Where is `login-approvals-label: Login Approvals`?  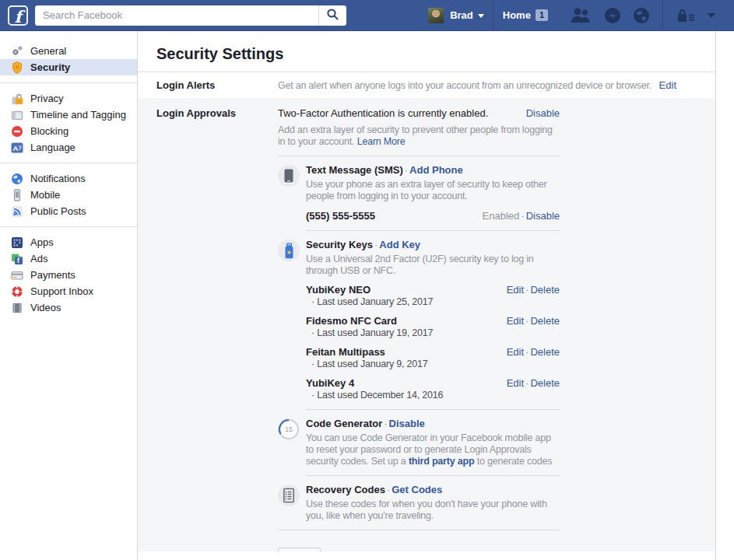
login-approvals-label: Login Approvals is located at coordinates (217, 330).